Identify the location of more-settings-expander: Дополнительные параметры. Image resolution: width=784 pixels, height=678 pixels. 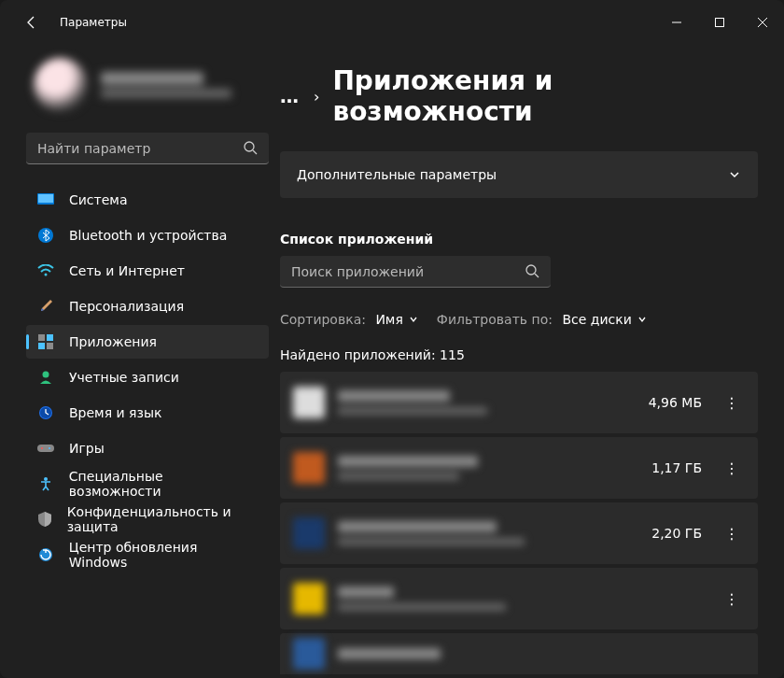
(519, 175).